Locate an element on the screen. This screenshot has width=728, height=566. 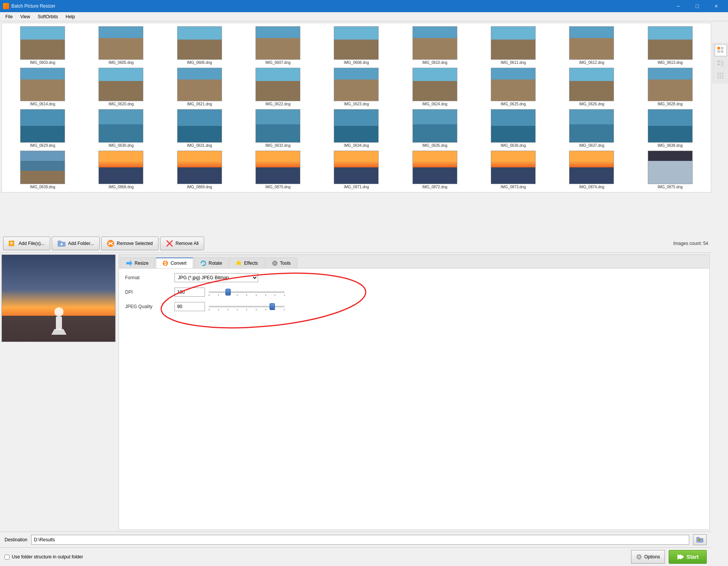
list-item: IMG_0608.dng is located at coordinates (356, 46).